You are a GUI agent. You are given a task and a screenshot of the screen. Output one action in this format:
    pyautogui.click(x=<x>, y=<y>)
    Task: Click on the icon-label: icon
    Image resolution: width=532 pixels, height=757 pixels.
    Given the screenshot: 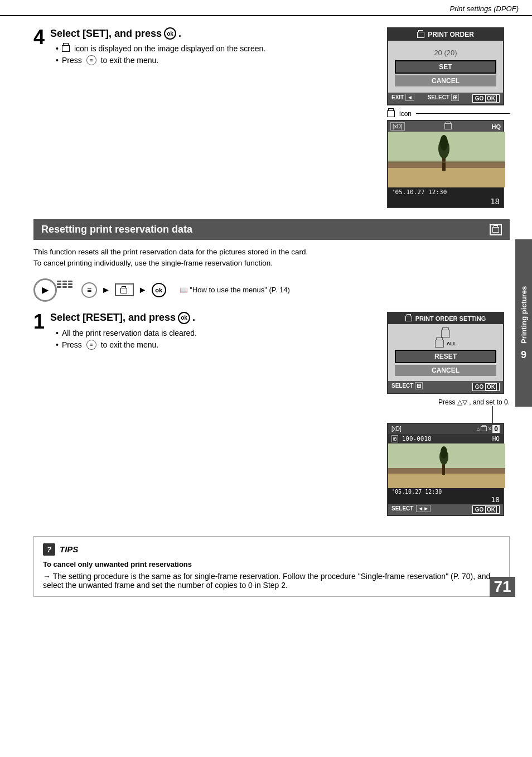 What is the action you would take?
    pyautogui.click(x=448, y=114)
    